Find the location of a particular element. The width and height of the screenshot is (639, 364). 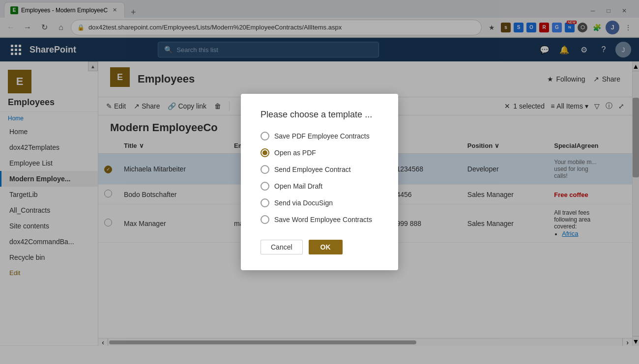

radio-save-pdf is located at coordinates (265, 136).